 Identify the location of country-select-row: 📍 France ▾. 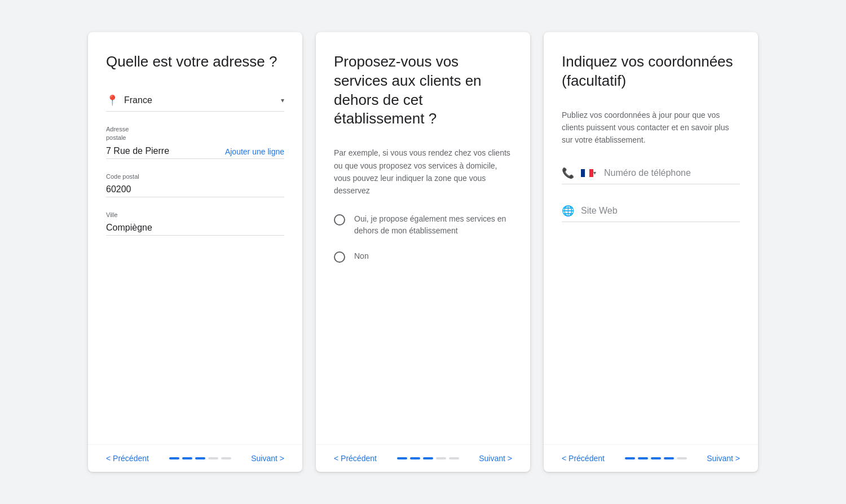
(195, 100).